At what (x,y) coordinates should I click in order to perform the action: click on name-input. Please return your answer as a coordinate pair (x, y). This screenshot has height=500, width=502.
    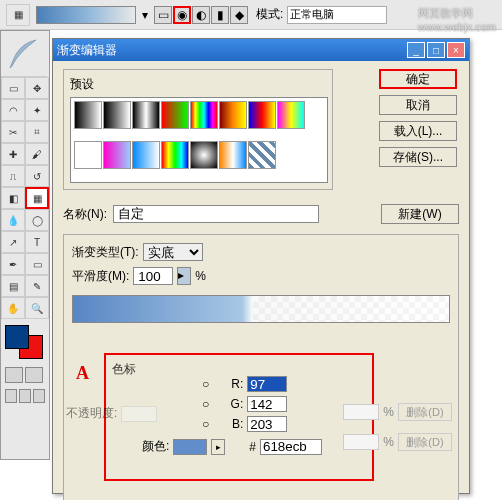
    Looking at the image, I should click on (216, 214).